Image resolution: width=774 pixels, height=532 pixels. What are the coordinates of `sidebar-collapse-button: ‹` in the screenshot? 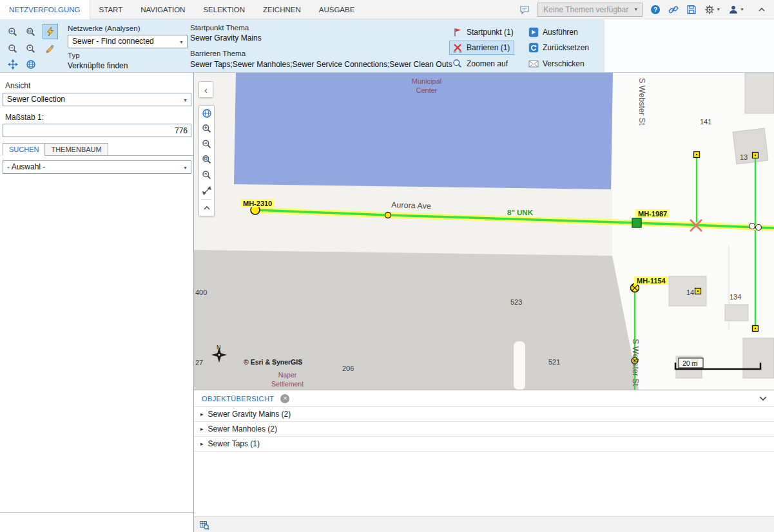 It's located at (206, 90).